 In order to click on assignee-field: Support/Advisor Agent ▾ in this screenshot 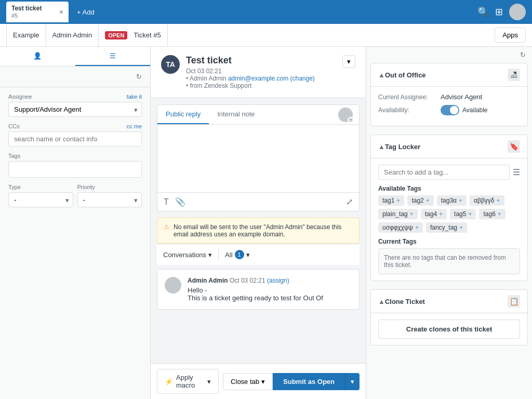, I will do `click(75, 109)`.